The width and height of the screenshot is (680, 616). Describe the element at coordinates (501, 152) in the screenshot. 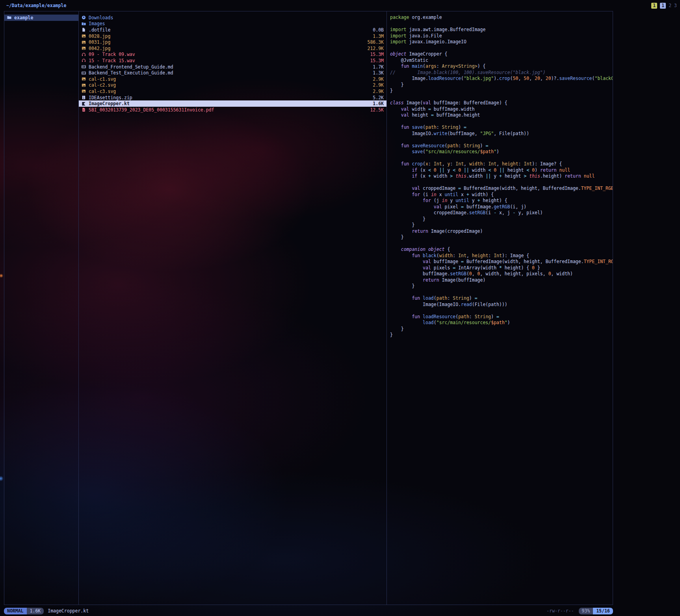

I see `code-line: save("src/main/resources/$path")` at that location.